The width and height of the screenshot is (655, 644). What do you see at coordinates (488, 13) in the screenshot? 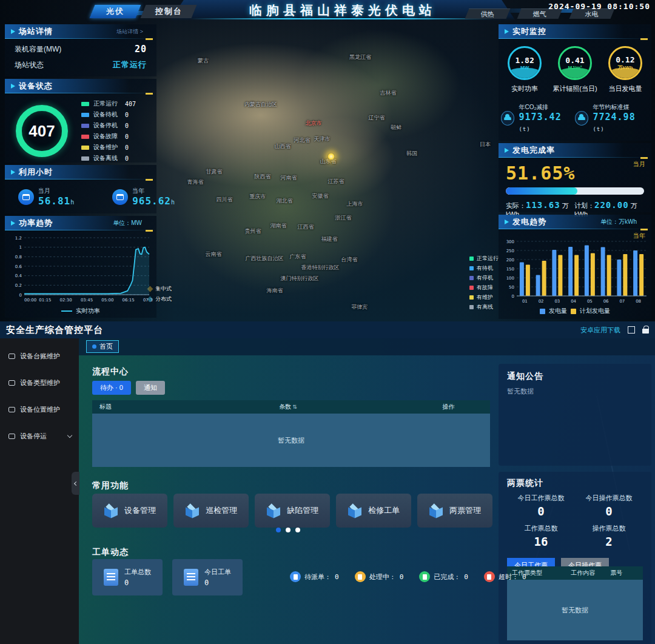
I see `tab-heating: 供热` at bounding box center [488, 13].